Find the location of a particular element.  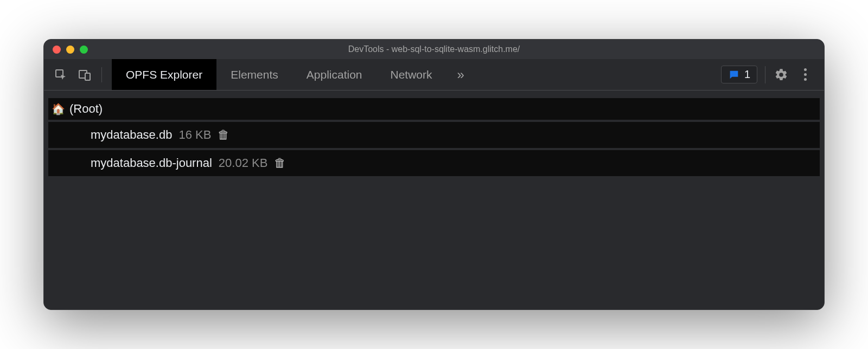

tab-label: Network is located at coordinates (411, 75).